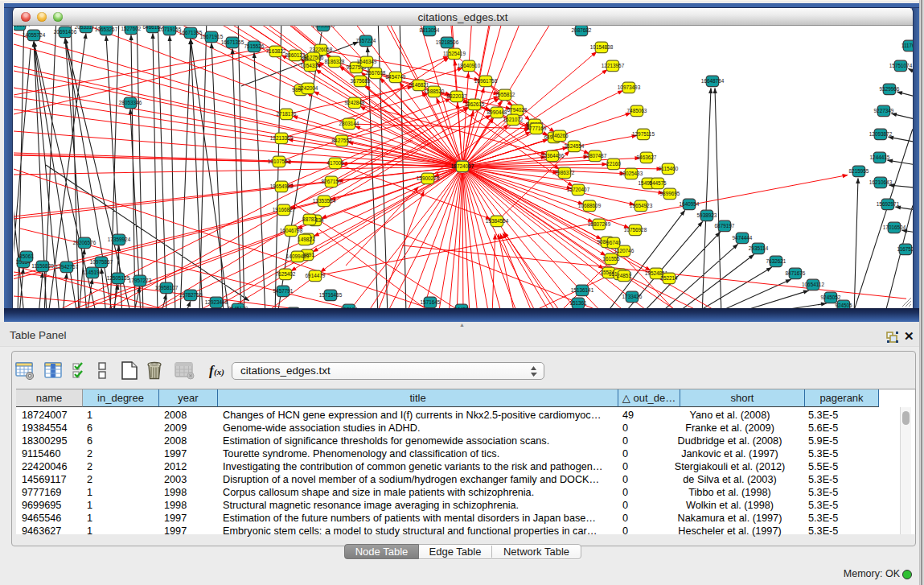 Image resolution: width=924 pixels, height=585 pixels. Describe the element at coordinates (191, 295) in the screenshot. I see `svg-text: 16782759` at that location.